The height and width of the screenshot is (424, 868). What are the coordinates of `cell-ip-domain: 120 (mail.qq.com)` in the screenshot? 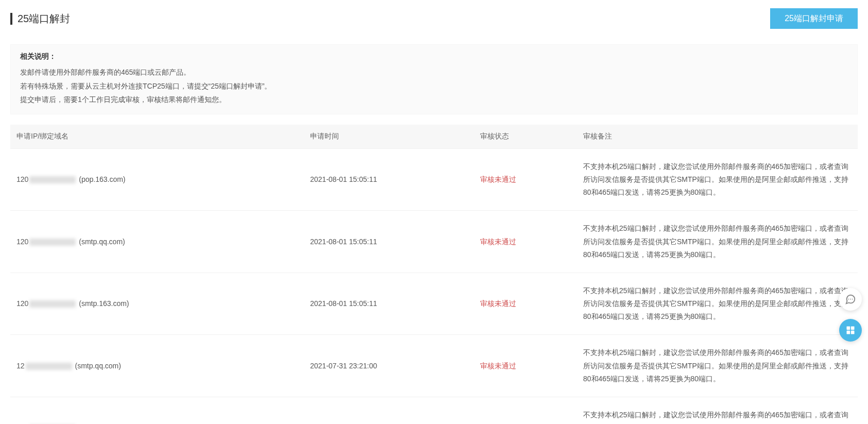 It's located at (157, 411).